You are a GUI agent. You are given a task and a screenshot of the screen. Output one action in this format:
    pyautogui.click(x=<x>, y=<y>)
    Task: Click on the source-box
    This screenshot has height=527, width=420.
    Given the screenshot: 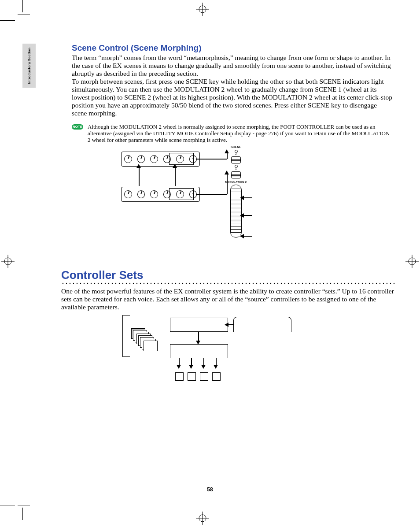 What is the action you would take?
    pyautogui.click(x=262, y=324)
    